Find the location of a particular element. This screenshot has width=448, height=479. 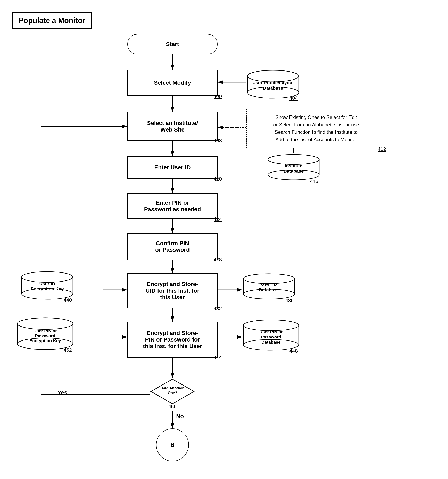

confirm-pin-node: Confirm PIN or Password is located at coordinates (172, 247).